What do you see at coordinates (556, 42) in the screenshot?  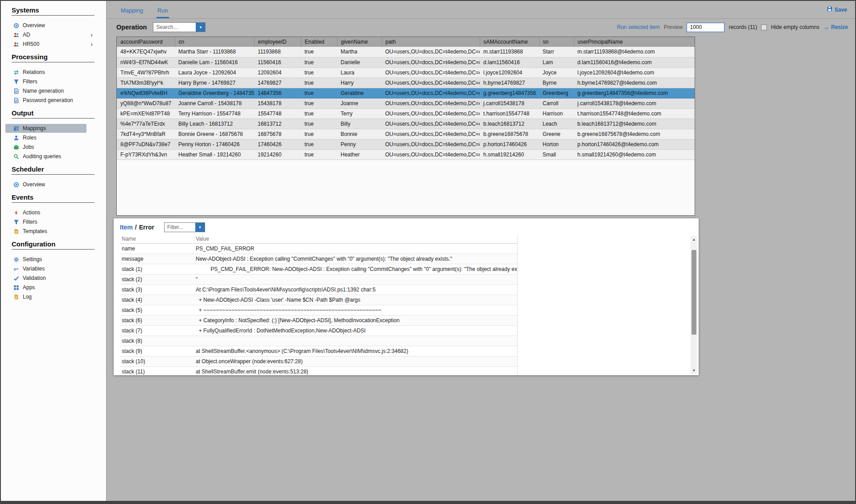 I see `column-header-sn: sn` at bounding box center [556, 42].